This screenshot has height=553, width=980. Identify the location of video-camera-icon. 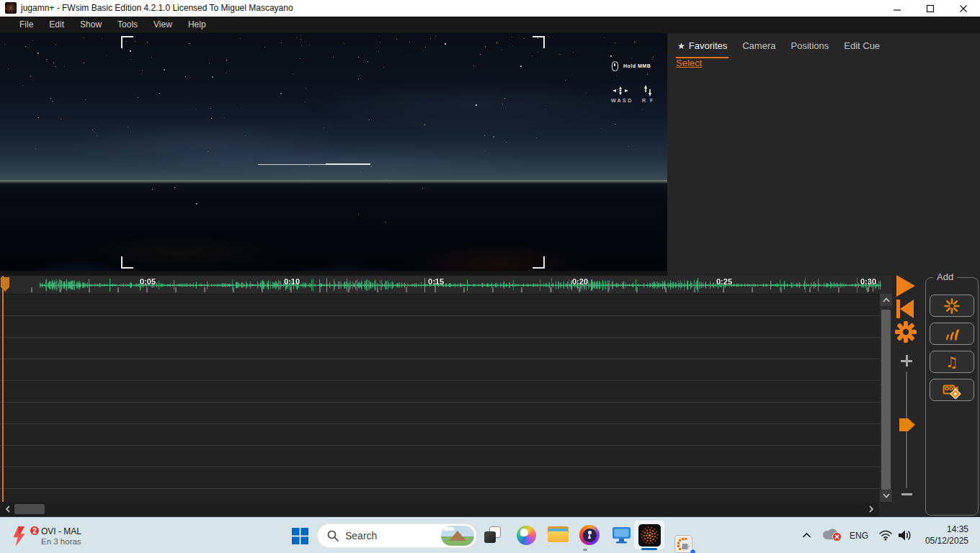
(952, 390).